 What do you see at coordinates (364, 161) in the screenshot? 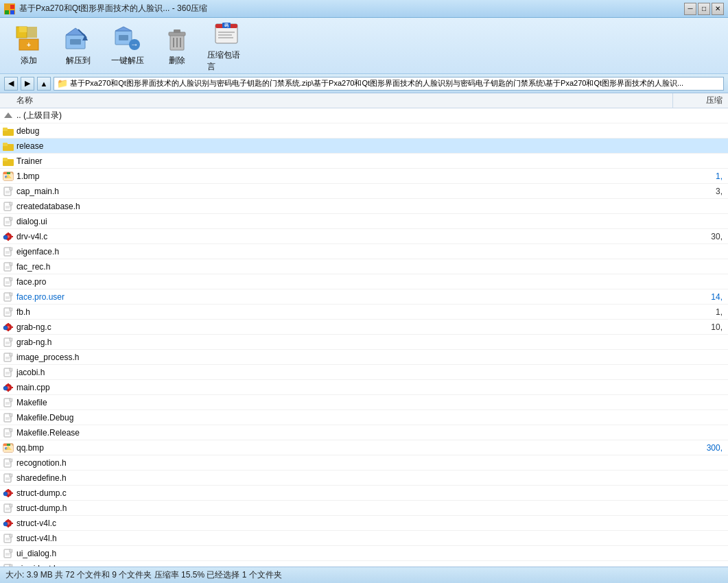
I see `file-row: Trainer` at bounding box center [364, 161].